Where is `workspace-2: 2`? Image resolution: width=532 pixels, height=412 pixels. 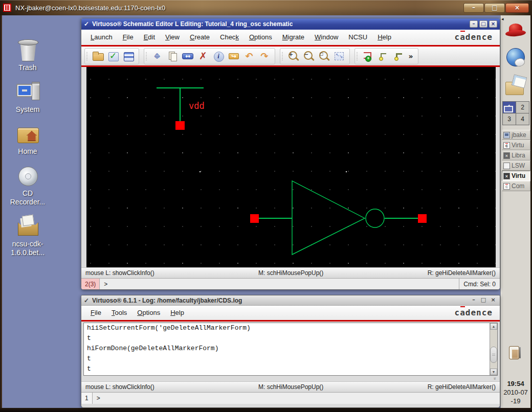 workspace-2: 2 is located at coordinates (523, 107).